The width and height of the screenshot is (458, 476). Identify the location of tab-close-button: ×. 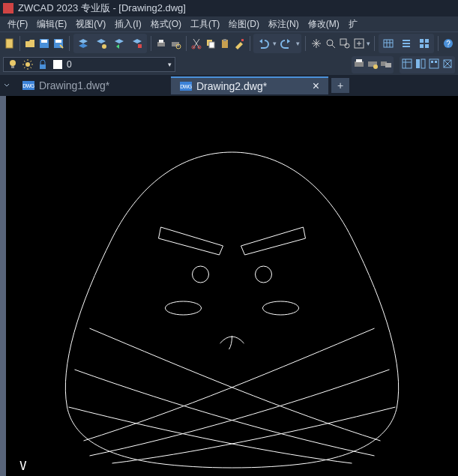
(316, 86).